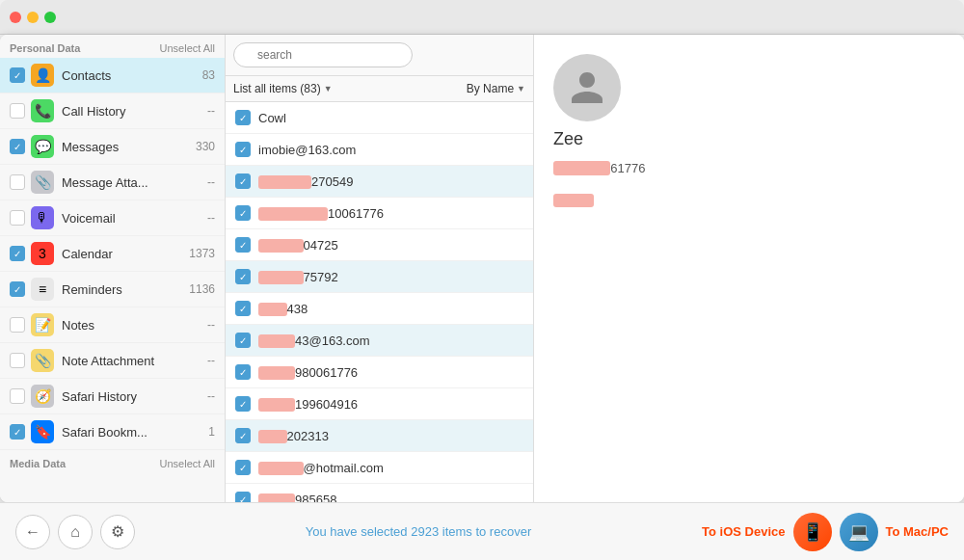 Image resolution: width=964 pixels, height=560 pixels. What do you see at coordinates (482, 17) in the screenshot?
I see `title-bar` at bounding box center [482, 17].